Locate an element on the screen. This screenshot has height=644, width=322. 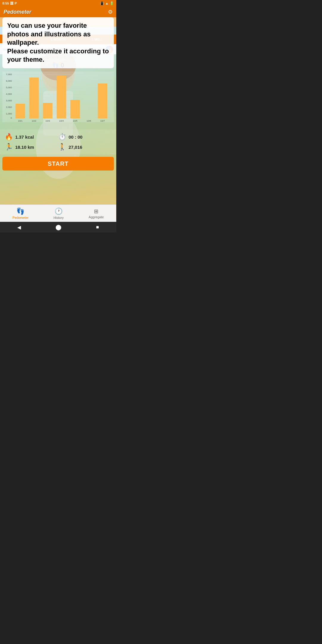
vibrate-icon: 📳 is located at coordinates (102, 4).